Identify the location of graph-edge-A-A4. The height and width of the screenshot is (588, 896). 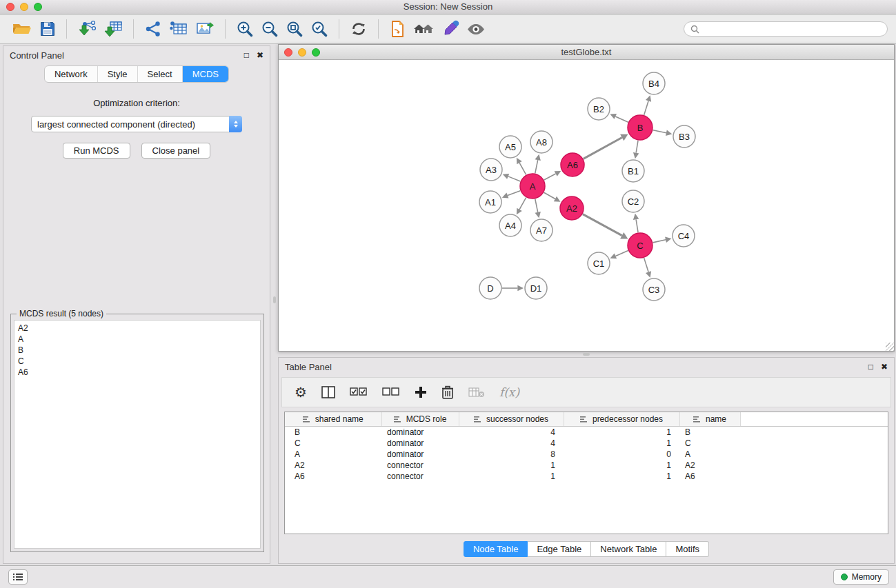
(523, 204).